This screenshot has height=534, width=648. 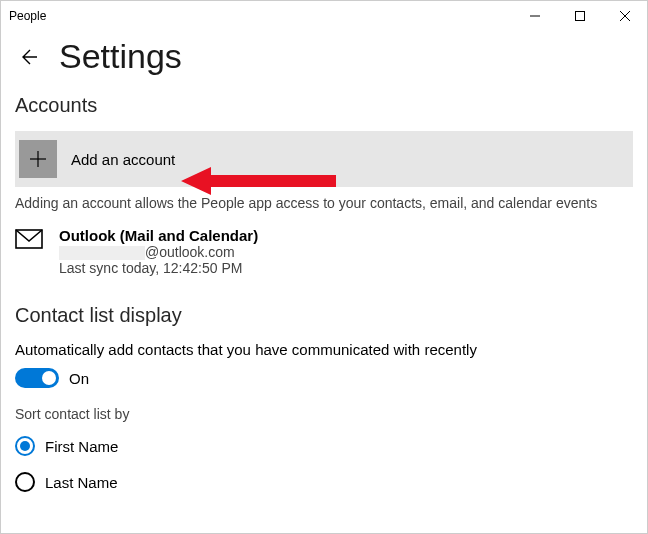 I want to click on radio-label: Last Name, so click(x=82, y=482).